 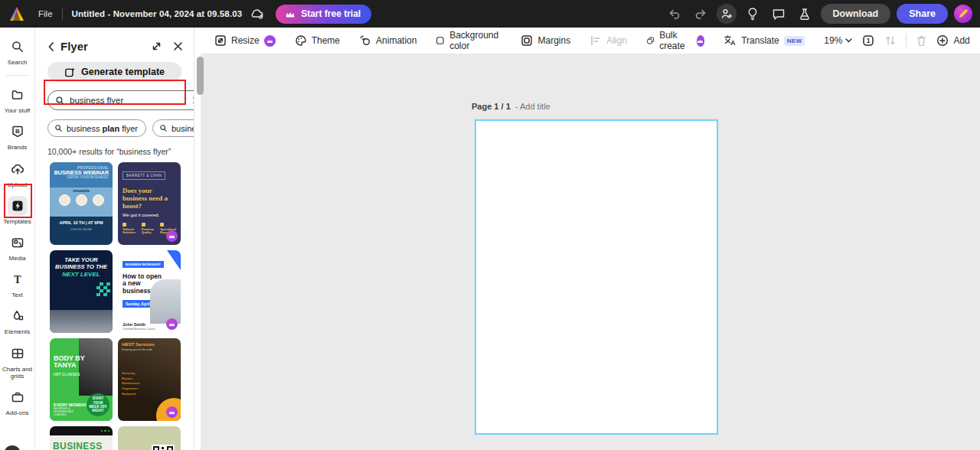 I want to click on align-button: Align, so click(x=608, y=41).